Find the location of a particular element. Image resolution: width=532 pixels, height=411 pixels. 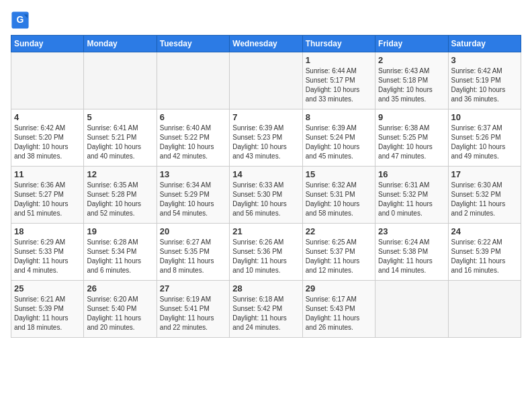

calendar-cell: 21Sunrise: 6:26 AM Sunset: 5:36 PM Dayli… is located at coordinates (266, 253).